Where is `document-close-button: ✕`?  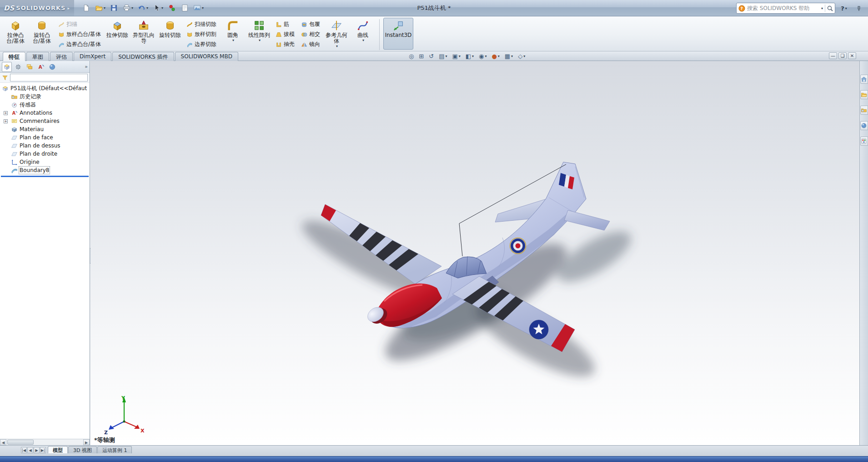
document-close-button: ✕ is located at coordinates (852, 56).